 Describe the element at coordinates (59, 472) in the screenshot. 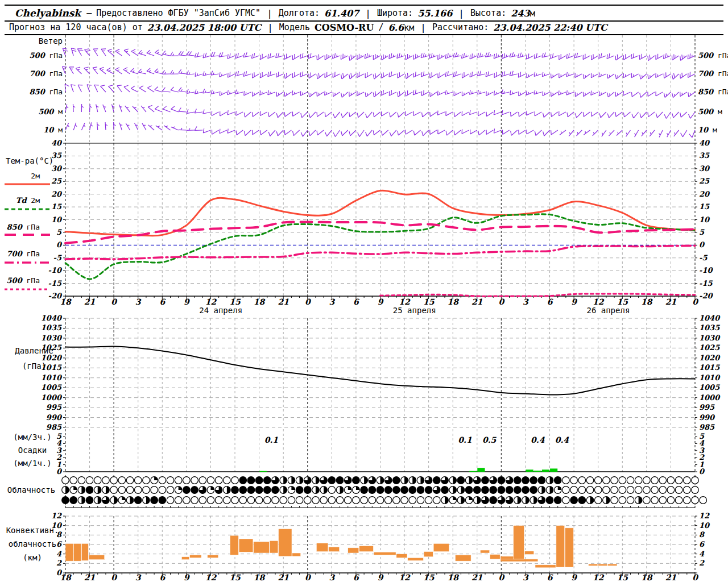

I see `ytick-label-left: 0` at that location.